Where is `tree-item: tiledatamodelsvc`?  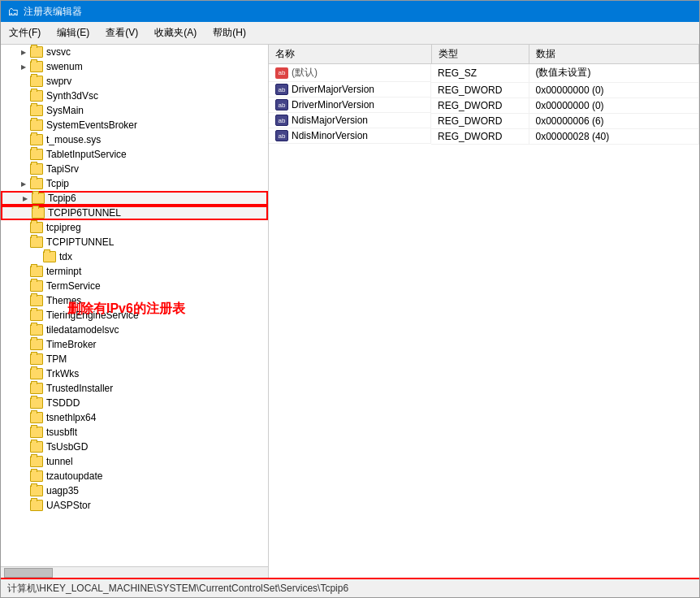
tree-item: tiledatamodelsvc is located at coordinates (135, 330).